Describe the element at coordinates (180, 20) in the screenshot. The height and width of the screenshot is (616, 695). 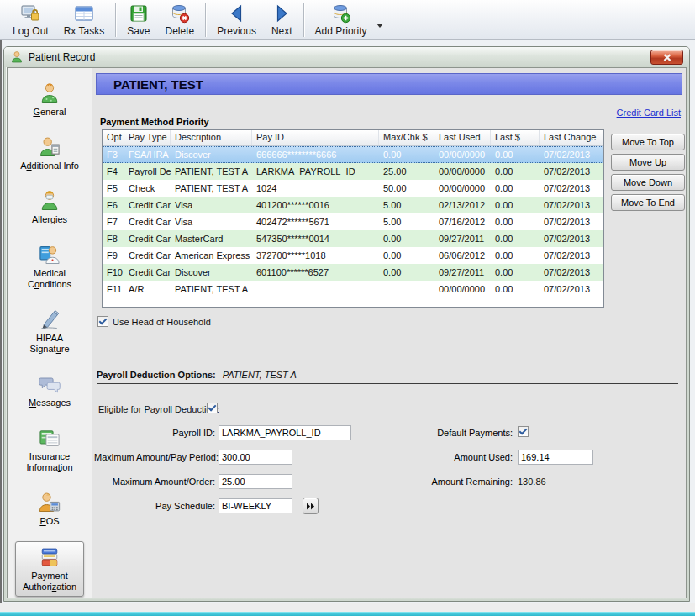
I see `delete-button: Delete` at that location.